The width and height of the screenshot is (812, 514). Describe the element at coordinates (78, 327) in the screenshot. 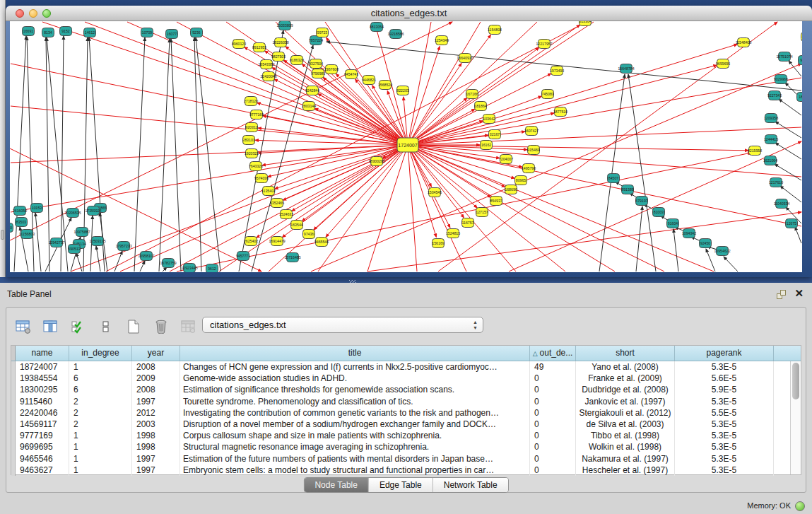

I see `select-rows-icon` at that location.